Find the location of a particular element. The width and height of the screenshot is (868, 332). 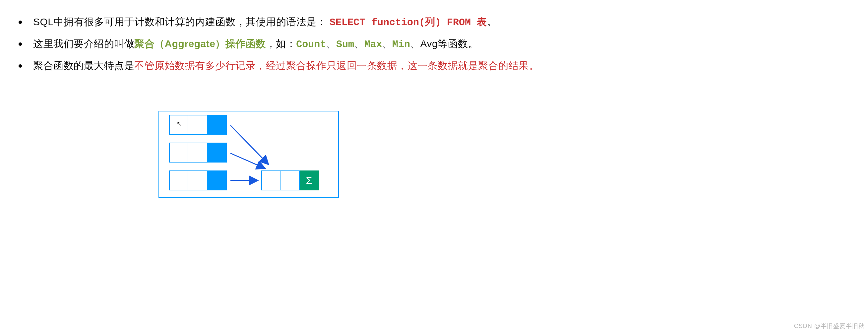

b2-max: Max is located at coordinates (373, 44).